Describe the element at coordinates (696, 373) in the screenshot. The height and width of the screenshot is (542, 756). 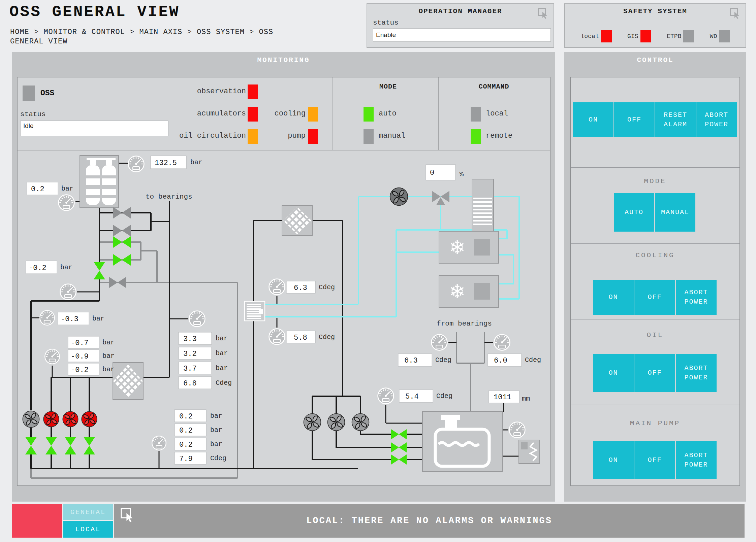
I see `oil-abort-power-button: ABORT POWER` at that location.